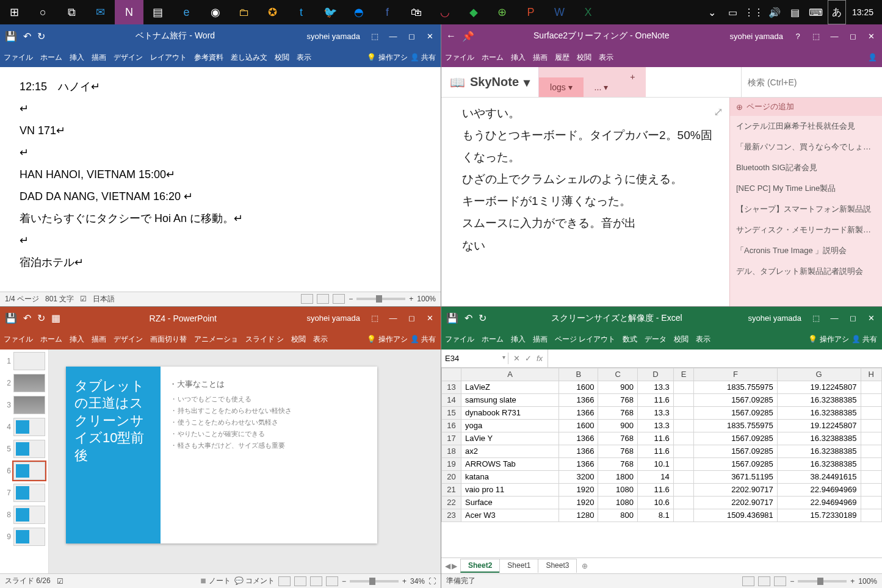 This screenshot has height=588, width=882. I want to click on zoom-in-icon: +, so click(404, 581).